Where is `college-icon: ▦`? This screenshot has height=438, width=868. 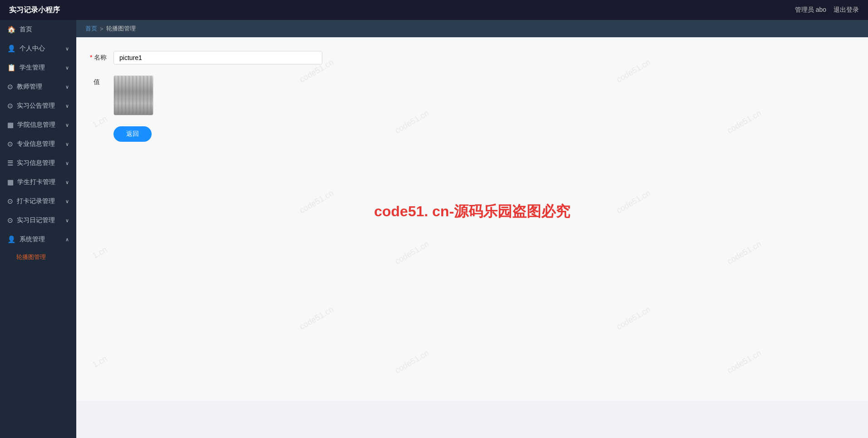 college-icon: ▦ is located at coordinates (10, 125).